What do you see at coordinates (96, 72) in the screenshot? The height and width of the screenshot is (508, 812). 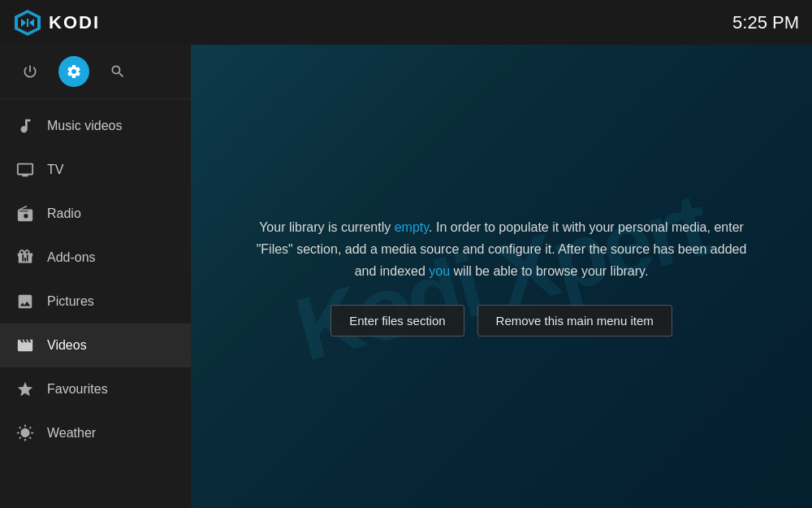 I see `sidebar-top-icons` at bounding box center [96, 72].